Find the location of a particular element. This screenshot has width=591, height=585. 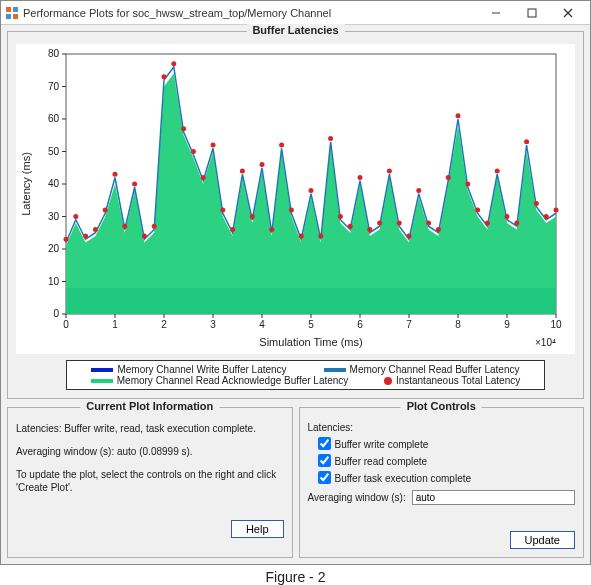

plot-controls-panel: Plot Controls Latencies: Buffer write co… is located at coordinates (442, 482).